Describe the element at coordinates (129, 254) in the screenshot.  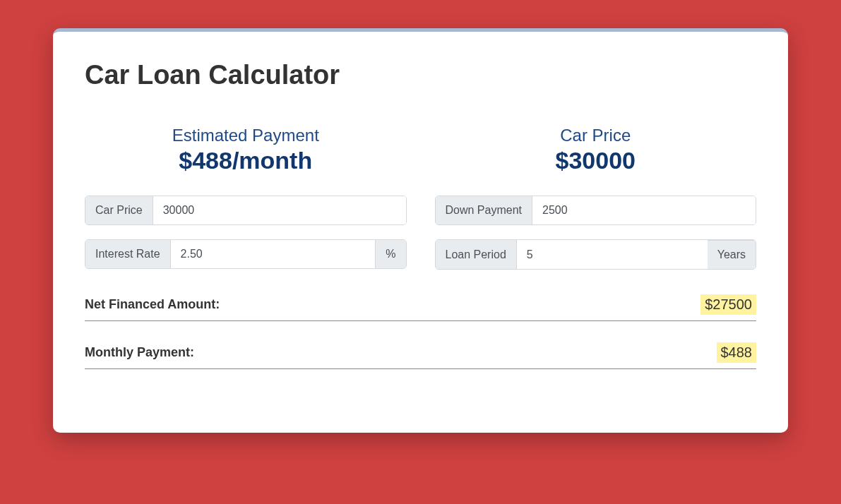
I see `interest-rate-label: Interest Rate` at that location.